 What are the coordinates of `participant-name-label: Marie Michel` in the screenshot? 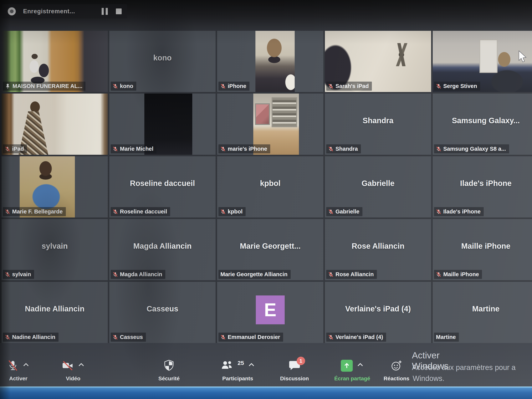 It's located at (134, 149).